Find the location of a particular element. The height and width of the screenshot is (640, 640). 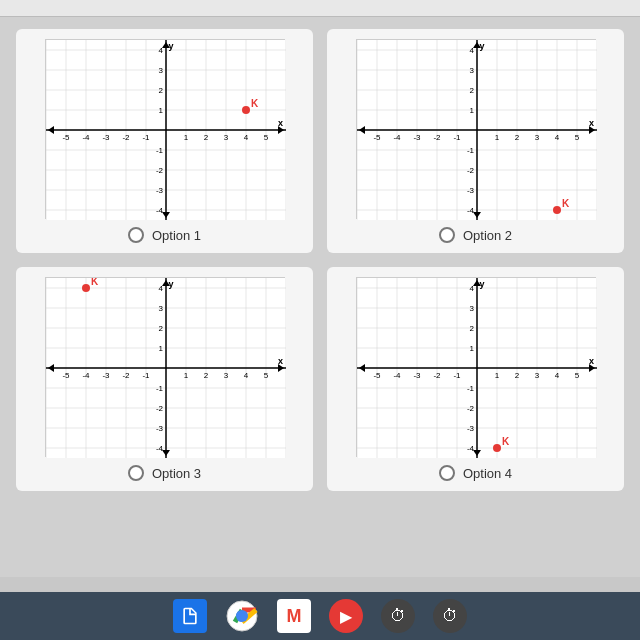

option-4-label: Option 4 is located at coordinates (488, 474).